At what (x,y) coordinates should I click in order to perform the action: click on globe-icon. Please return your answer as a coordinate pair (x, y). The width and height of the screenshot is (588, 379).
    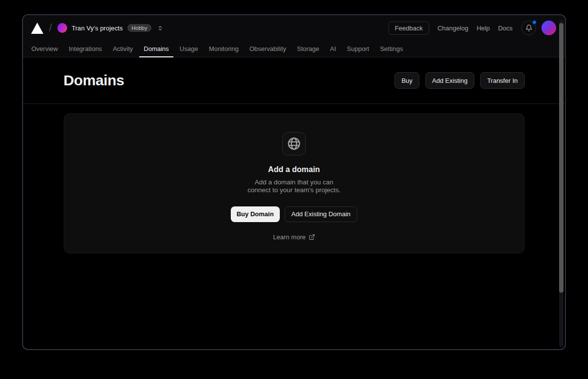
    Looking at the image, I should click on (294, 144).